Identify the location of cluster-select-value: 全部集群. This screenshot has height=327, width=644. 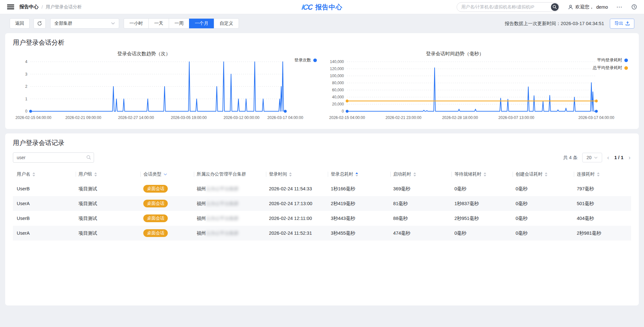
(63, 23).